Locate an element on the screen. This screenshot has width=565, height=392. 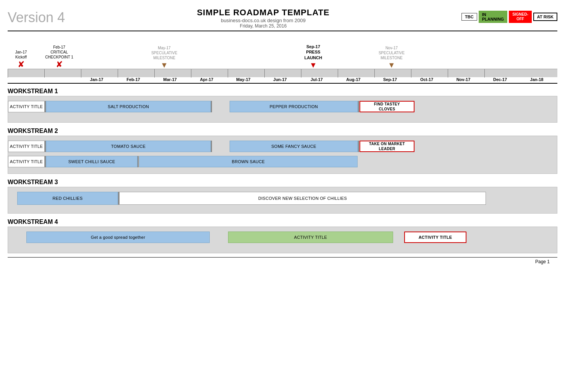
ws2-row2-sep2 is located at coordinates (138, 162).